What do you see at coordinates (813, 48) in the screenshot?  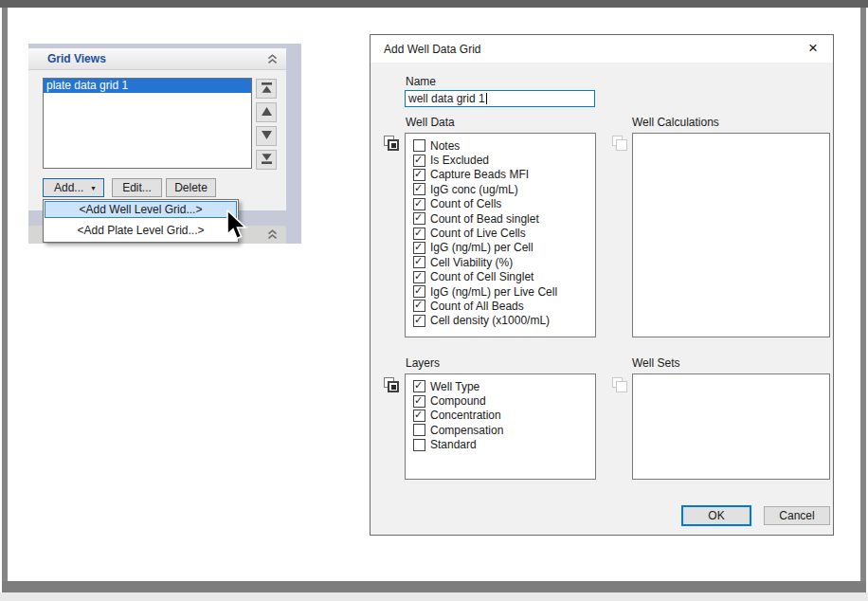 I see `close-icon: ×` at bounding box center [813, 48].